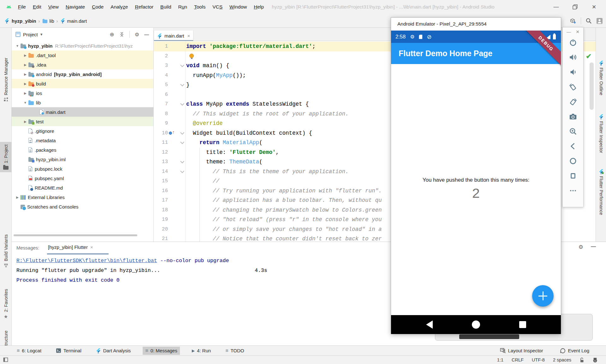 The height and width of the screenshot is (364, 606). What do you see at coordinates (37, 7) in the screenshot?
I see `menu-edit: Edit` at bounding box center [37, 7].